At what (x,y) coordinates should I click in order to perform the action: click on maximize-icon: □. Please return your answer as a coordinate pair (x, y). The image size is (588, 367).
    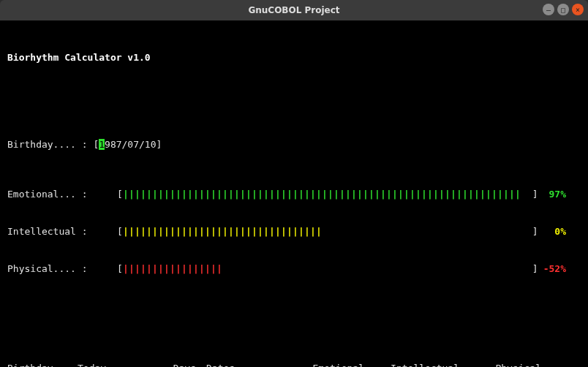
    Looking at the image, I should click on (563, 10).